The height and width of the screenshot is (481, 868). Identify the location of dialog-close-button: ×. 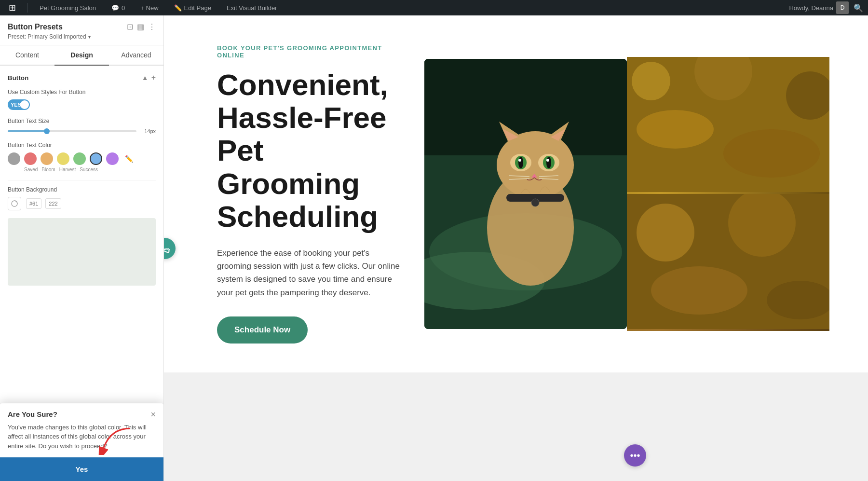
(153, 414).